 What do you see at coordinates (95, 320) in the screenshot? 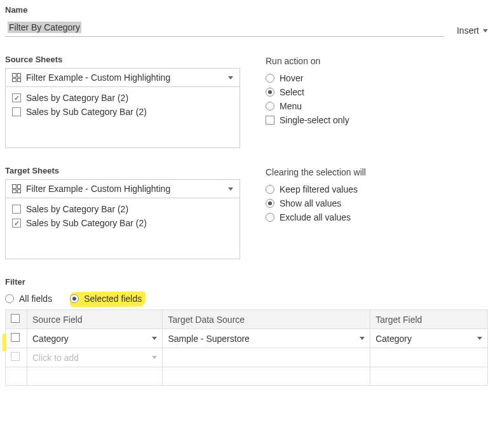
I see `col-source-field: Source Field` at bounding box center [95, 320].